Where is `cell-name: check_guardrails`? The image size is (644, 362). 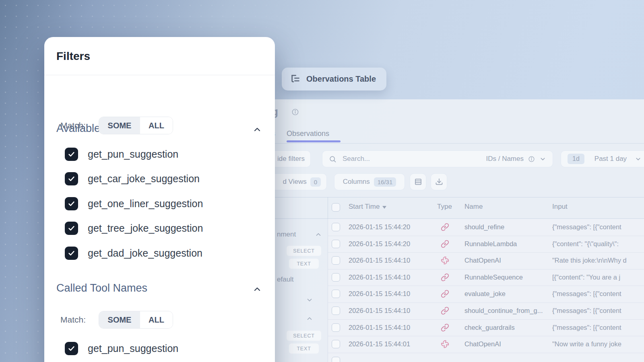
cell-name: check_guardrails is located at coordinates (489, 328).